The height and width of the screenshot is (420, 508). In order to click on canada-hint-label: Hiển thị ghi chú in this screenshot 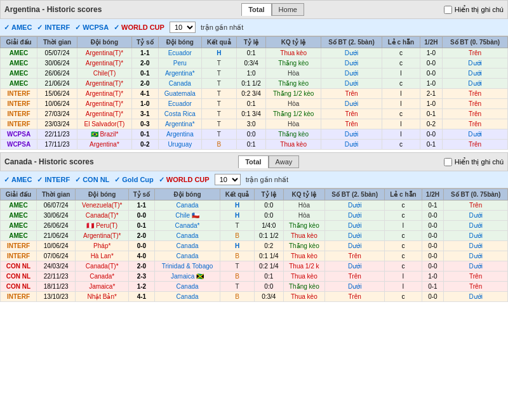, I will do `click(479, 162)`.